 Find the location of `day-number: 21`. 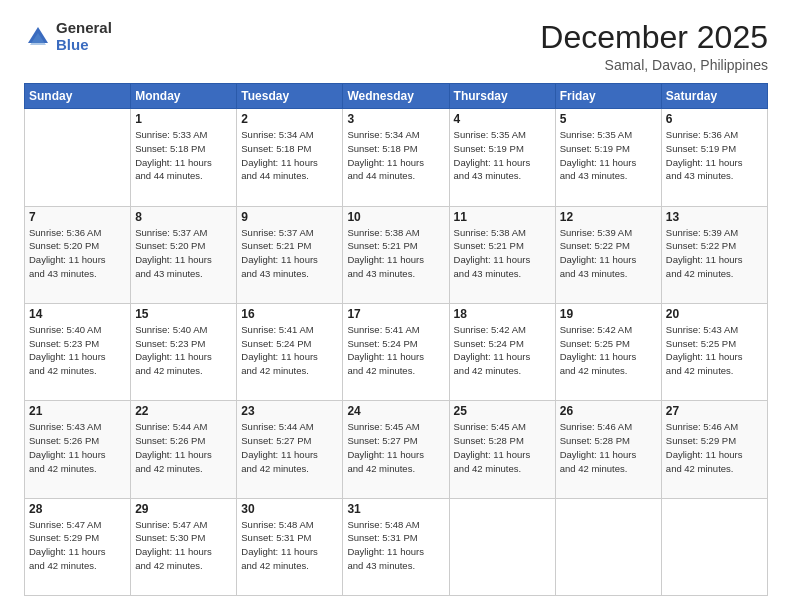

day-number: 21 is located at coordinates (78, 411).